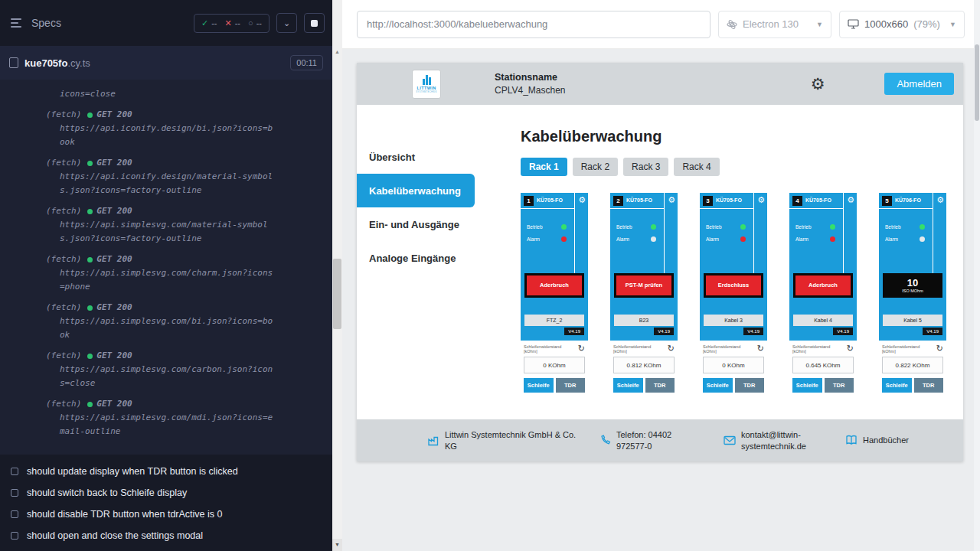  Describe the element at coordinates (554, 381) in the screenshot. I see `measurement-section: Schleifenwiderstand [kOhm] ↻ 0 KOhm Schl…` at that location.